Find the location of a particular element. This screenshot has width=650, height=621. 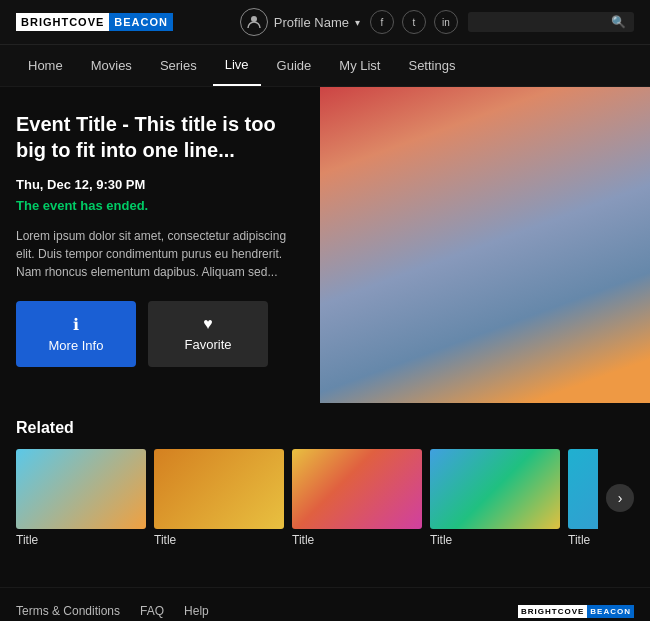

footer-terms-link: Terms & Conditions is located at coordinates (68, 611).